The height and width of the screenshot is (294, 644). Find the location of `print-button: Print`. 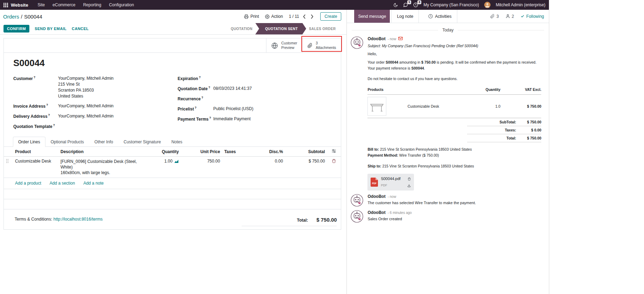

print-button: Print is located at coordinates (252, 16).